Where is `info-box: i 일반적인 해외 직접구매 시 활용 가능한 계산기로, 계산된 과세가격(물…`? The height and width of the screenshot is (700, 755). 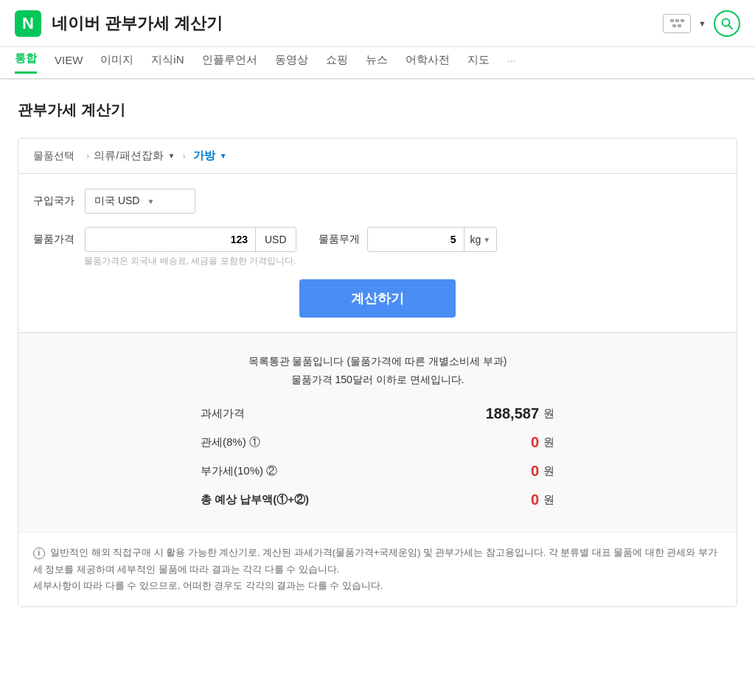 info-box: i 일반적인 해외 직접구매 시 활용 가능한 계산기로, 계산된 과세가격(물… is located at coordinates (378, 569).